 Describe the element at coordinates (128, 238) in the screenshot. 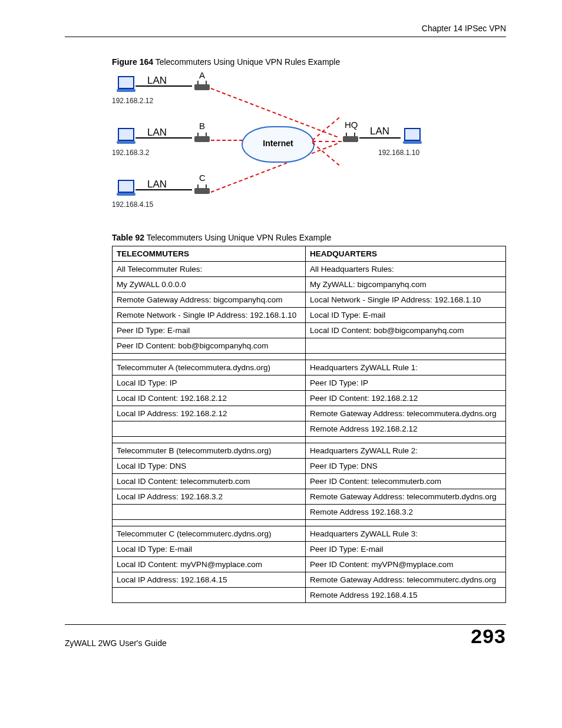

I see `table-caption-bold: Table 92` at that location.